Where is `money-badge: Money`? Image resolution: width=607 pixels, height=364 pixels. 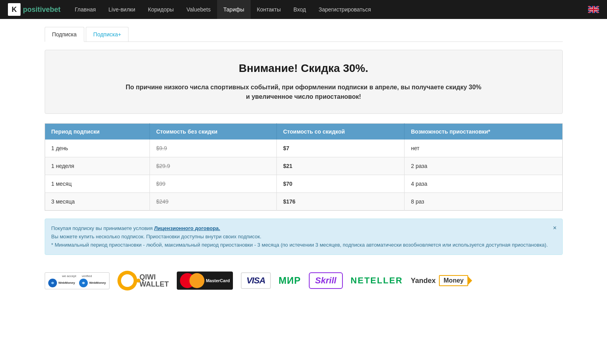
money-badge: Money is located at coordinates (454, 281).